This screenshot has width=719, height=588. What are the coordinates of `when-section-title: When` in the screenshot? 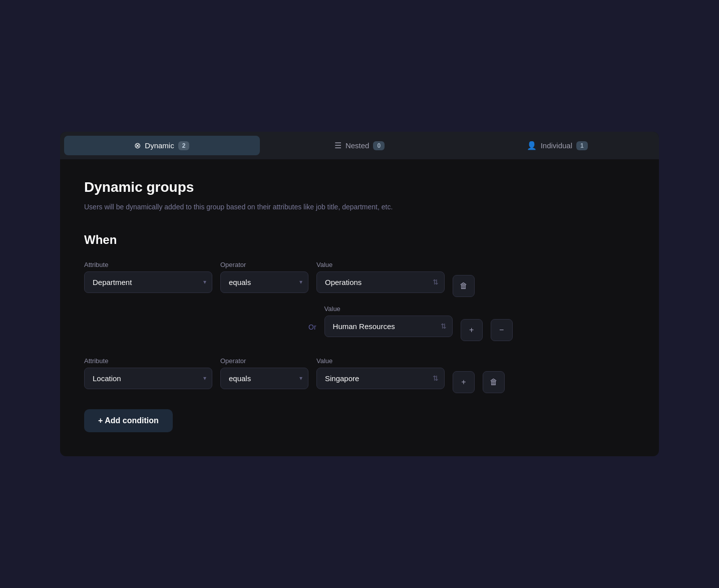 It's located at (360, 240).